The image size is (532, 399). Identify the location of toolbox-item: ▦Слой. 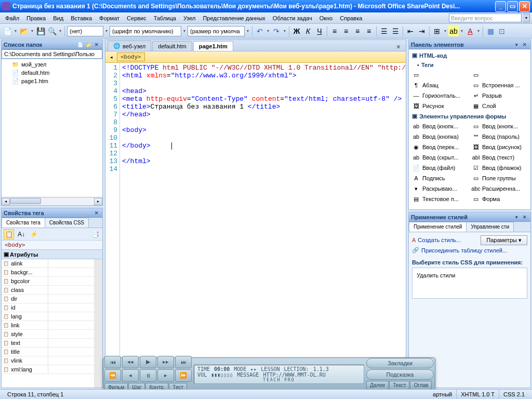
(500, 106).